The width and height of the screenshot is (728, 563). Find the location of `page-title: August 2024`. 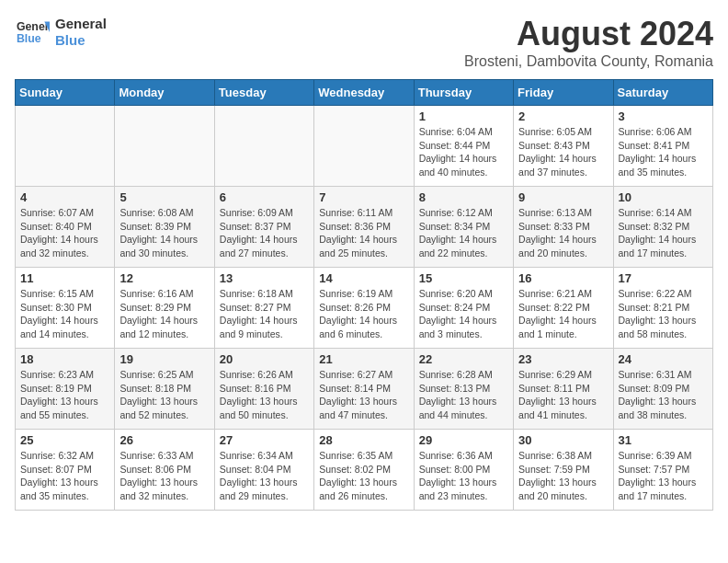

page-title: August 2024 is located at coordinates (588, 34).